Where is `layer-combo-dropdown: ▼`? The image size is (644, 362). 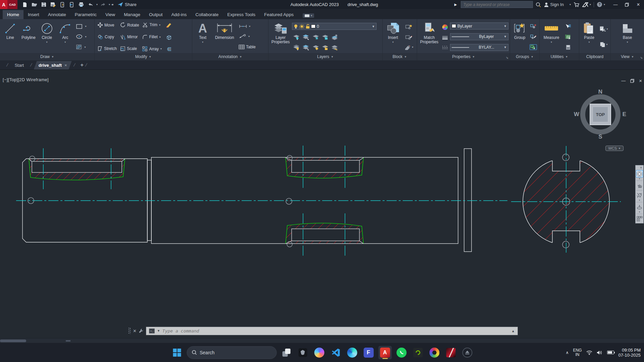
layer-combo-dropdown: ▼ is located at coordinates (373, 27).